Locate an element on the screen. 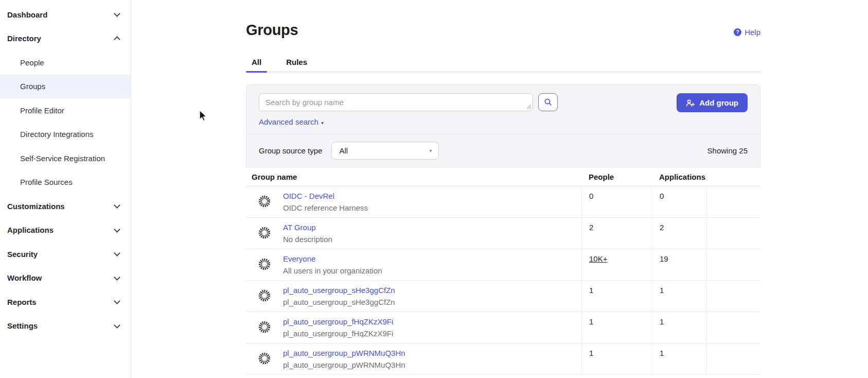  sidebar-item-directory: Directory is located at coordinates (65, 39).